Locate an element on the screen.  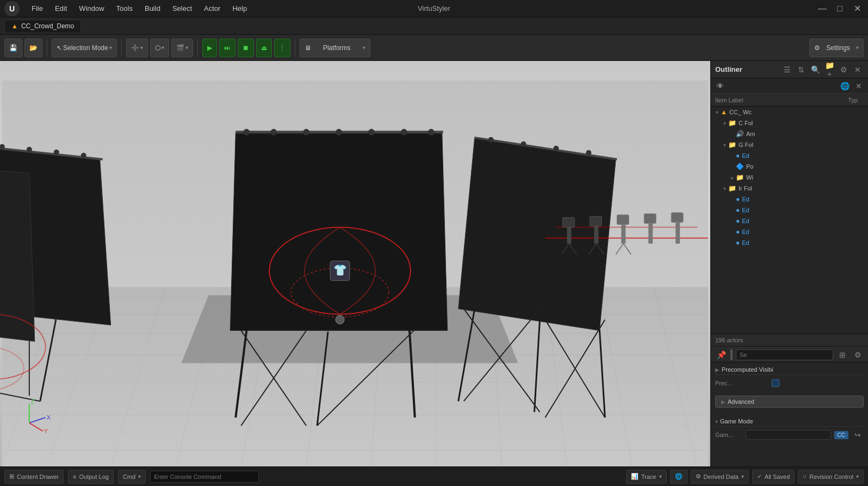
settings-button: ⚙ Settings ▾ is located at coordinates (836, 48).